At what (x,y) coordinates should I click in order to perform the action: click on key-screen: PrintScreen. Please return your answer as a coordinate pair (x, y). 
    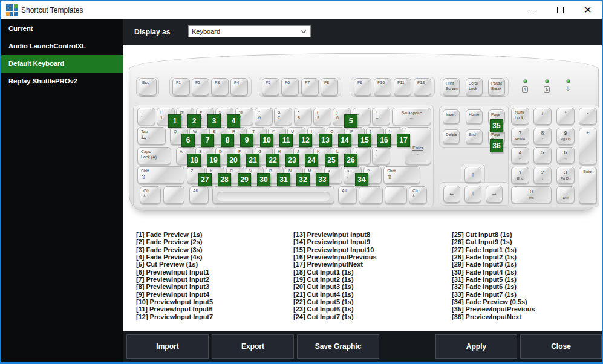
    Looking at the image, I should click on (451, 87).